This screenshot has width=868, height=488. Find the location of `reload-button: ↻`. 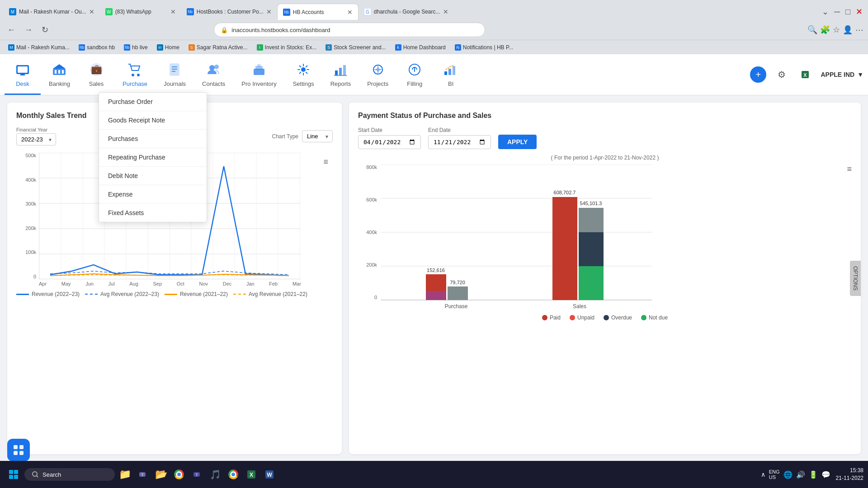

reload-button: ↻ is located at coordinates (45, 30).